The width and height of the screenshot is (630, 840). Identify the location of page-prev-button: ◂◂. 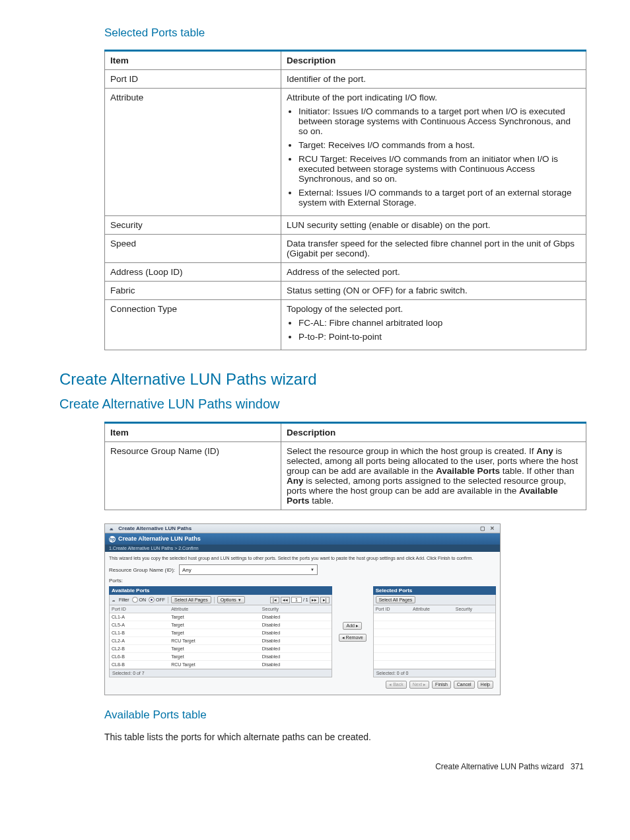
(285, 600).